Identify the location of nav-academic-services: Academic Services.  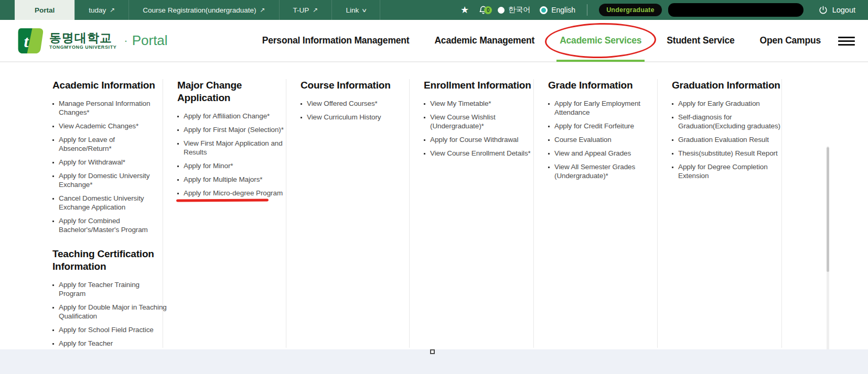
(601, 41).